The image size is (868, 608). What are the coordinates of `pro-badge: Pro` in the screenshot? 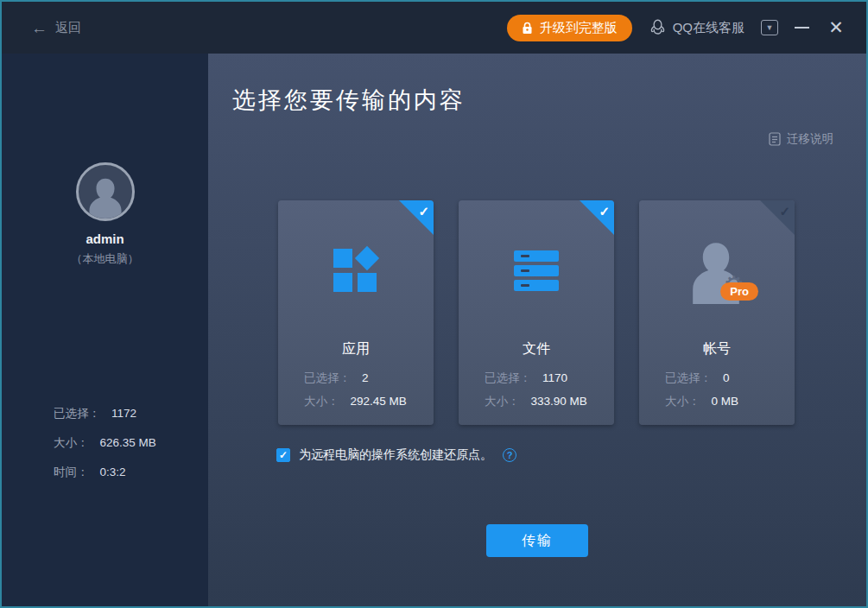 It's located at (739, 292).